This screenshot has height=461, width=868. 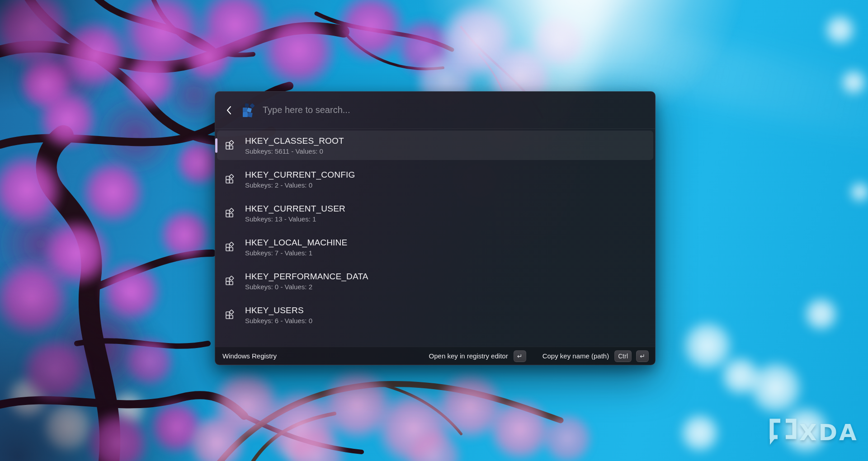 I want to click on xda-logo-text: XDA, so click(x=829, y=433).